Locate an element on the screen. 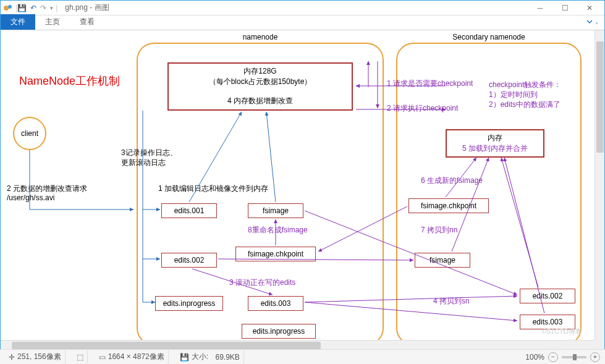  zoom-out-button: − is located at coordinates (553, 357).